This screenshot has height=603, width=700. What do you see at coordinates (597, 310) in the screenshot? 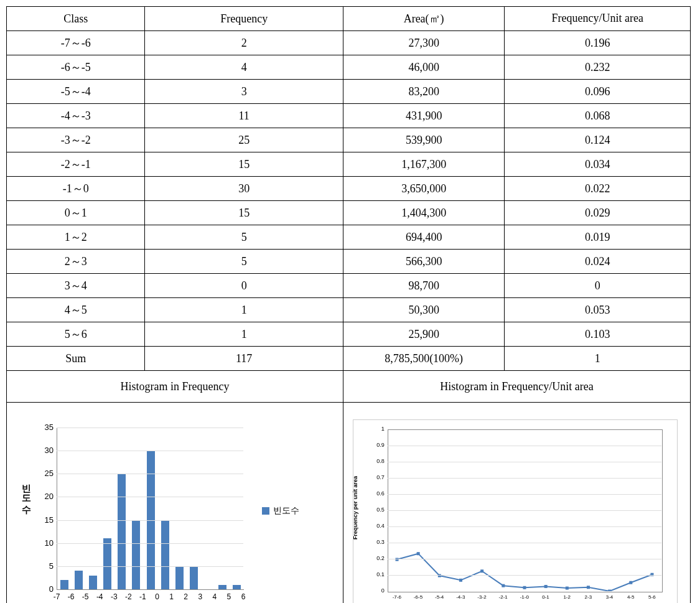
I see `cell-fpa: 0.053` at bounding box center [597, 310].